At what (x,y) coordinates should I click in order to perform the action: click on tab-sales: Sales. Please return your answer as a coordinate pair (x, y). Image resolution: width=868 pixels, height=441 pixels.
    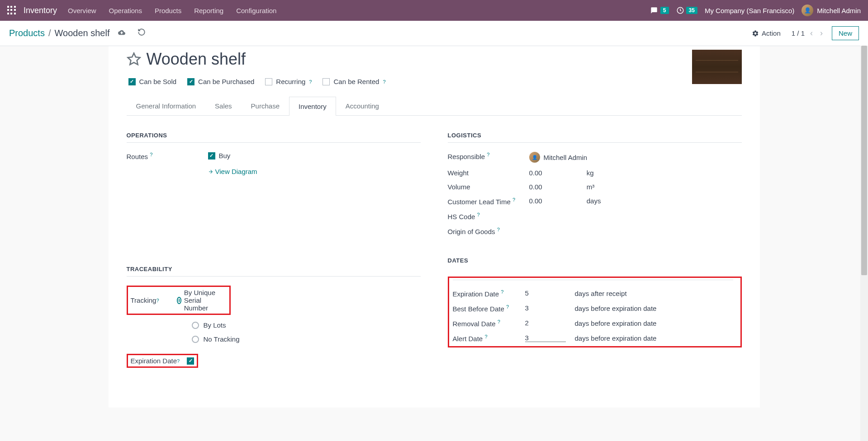
    Looking at the image, I should click on (223, 106).